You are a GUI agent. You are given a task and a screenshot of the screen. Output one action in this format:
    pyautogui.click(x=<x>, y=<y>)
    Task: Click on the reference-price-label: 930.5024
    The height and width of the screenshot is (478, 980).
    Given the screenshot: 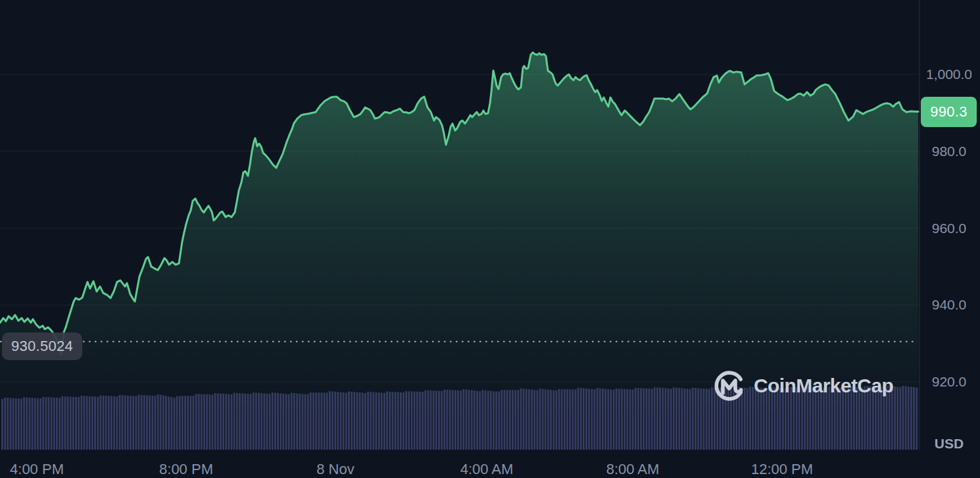 What is the action you would take?
    pyautogui.click(x=42, y=346)
    